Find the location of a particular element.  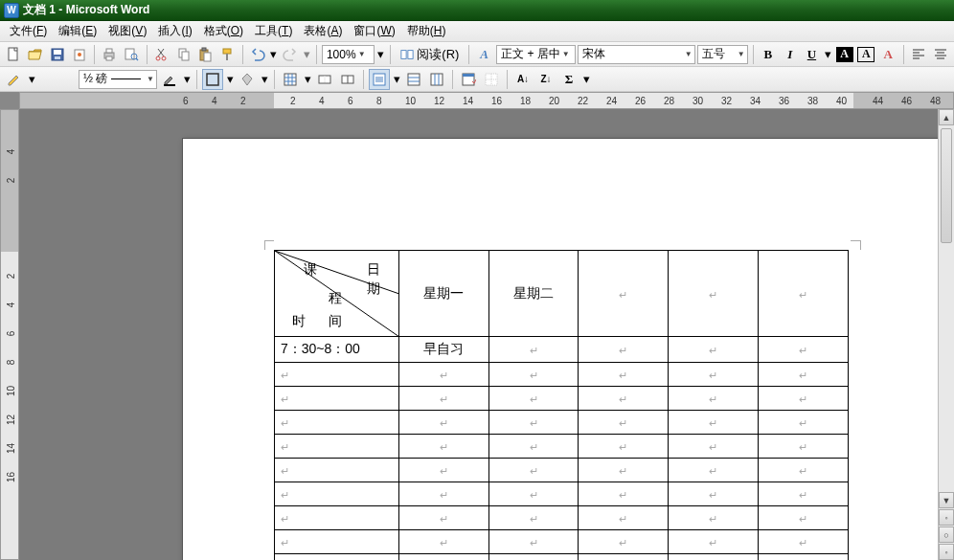

text-effect-button: A is located at coordinates (889, 55).